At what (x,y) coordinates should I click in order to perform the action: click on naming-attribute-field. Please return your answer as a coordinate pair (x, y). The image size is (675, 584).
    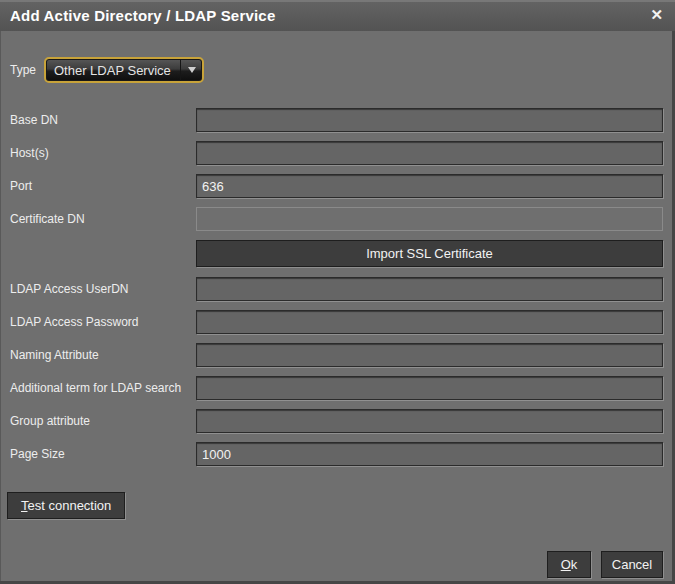
    Looking at the image, I should click on (430, 355).